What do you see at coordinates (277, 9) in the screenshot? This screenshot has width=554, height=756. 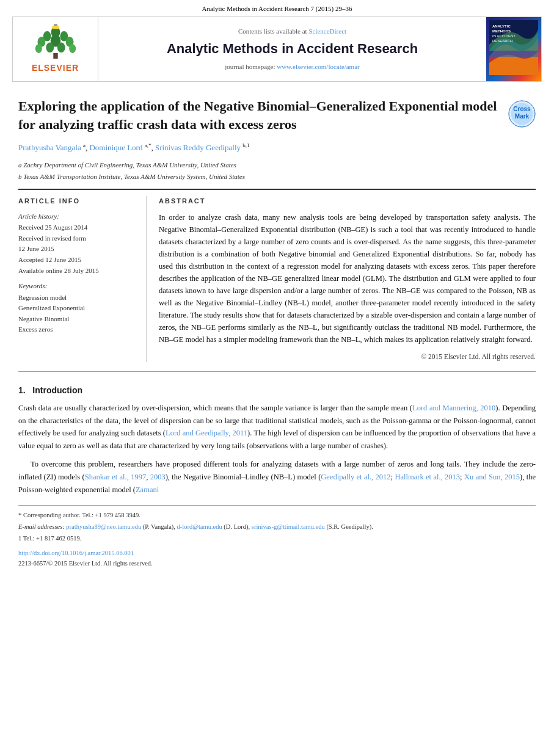 I see `journal-citation: Analytic Methods in Accident Research 7 …` at bounding box center [277, 9].